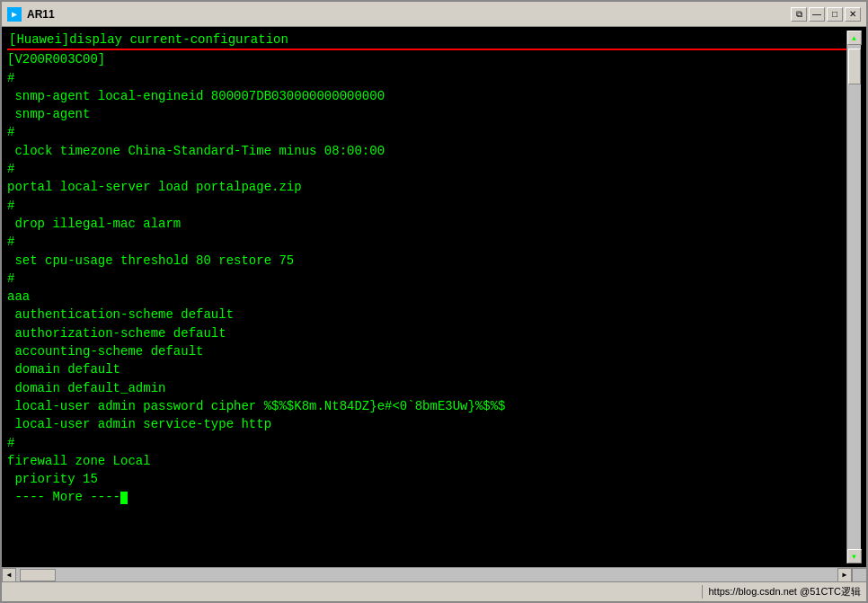  What do you see at coordinates (427, 369) in the screenshot?
I see `terminal-line: domain default` at bounding box center [427, 369].